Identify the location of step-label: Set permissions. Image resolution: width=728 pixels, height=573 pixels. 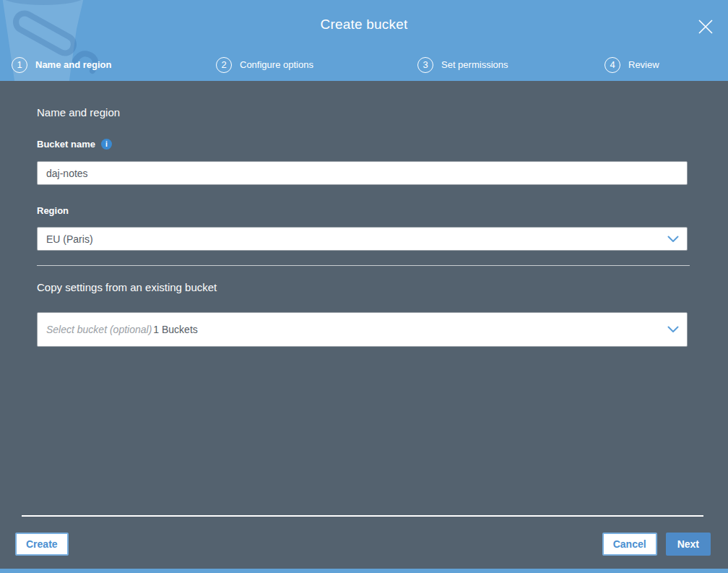
(474, 65).